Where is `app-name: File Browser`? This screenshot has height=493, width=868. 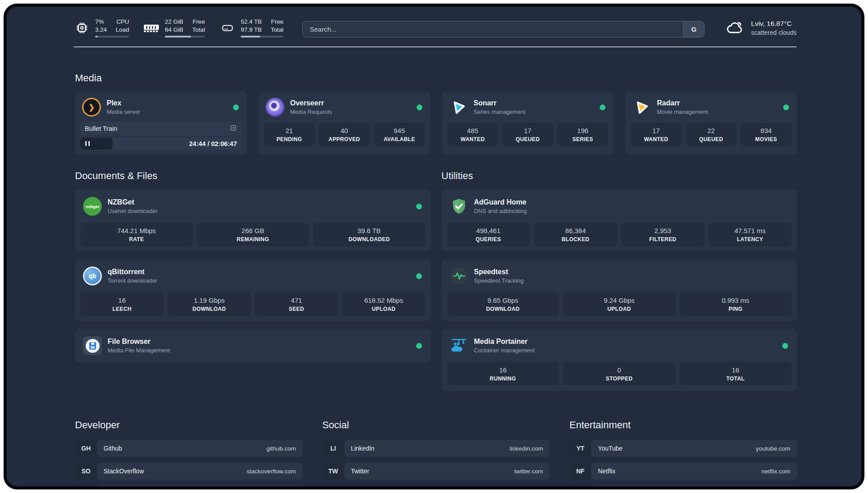 app-name: File Browser is located at coordinates (138, 342).